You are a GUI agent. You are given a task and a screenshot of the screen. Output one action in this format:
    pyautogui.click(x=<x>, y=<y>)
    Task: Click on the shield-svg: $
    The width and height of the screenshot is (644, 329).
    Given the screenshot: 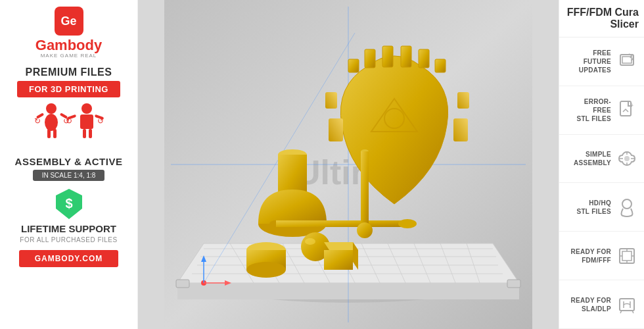 What is the action you would take?
    pyautogui.click(x=69, y=204)
    